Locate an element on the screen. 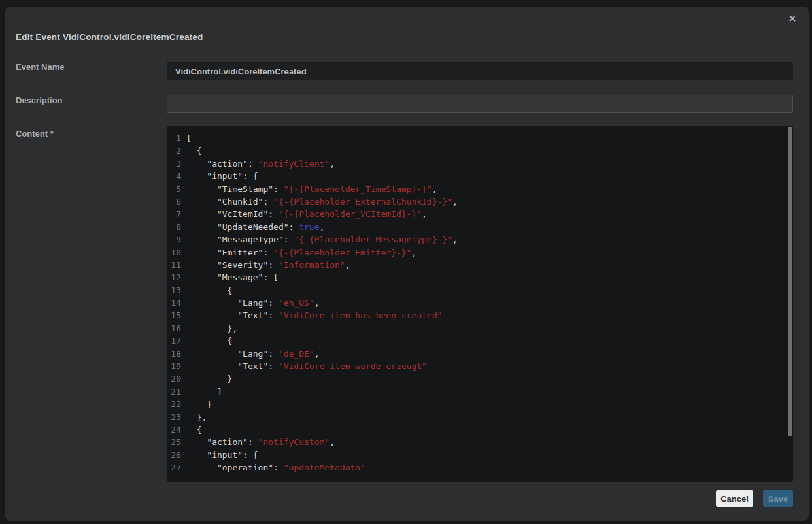 The height and width of the screenshot is (524, 812). code-line: 24 { is located at coordinates (480, 430).